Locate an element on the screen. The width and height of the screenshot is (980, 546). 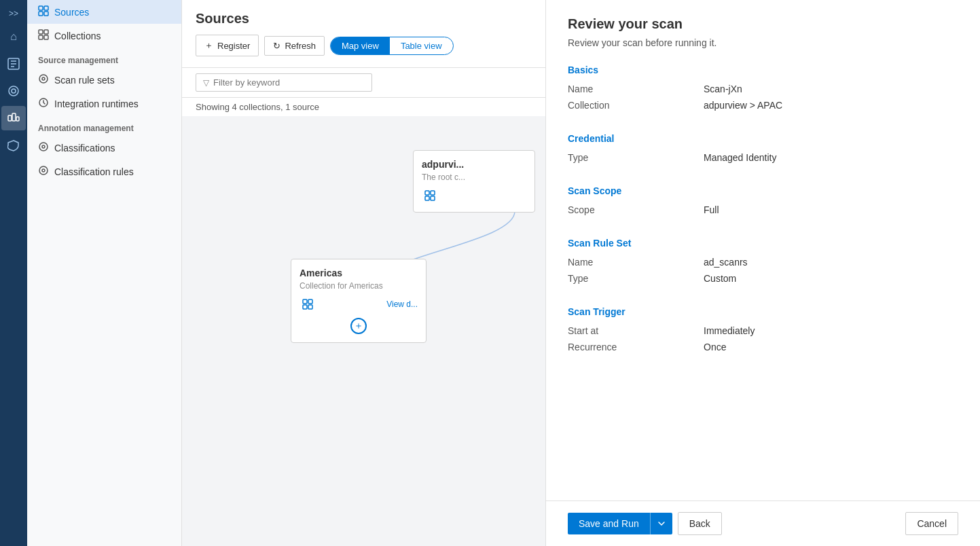
americas-grid-icon is located at coordinates (308, 304).